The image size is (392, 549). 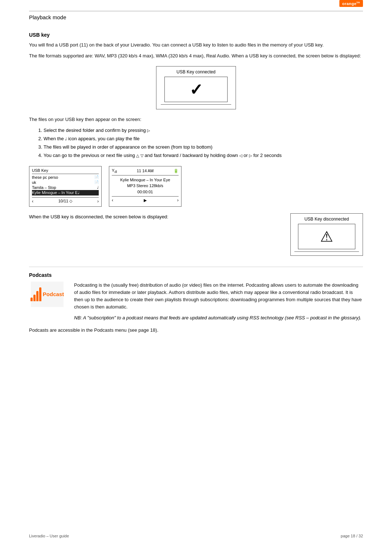 I want to click on usb-key-nav: ‹ 10/11 ◇ ›, so click(x=65, y=201).